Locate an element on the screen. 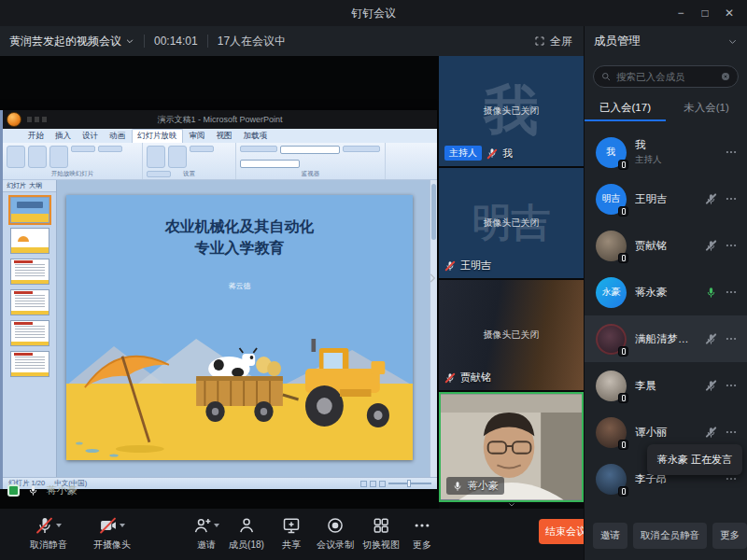 The image size is (747, 560). member-row-wangmingji: 明吉 王明吉 is located at coordinates (666, 199).